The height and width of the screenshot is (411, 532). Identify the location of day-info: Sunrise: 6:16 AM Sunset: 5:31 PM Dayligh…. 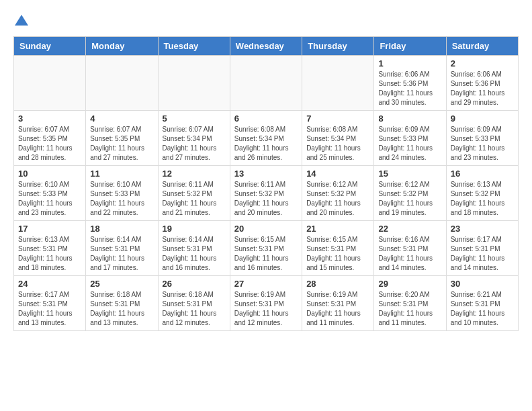
(410, 254).